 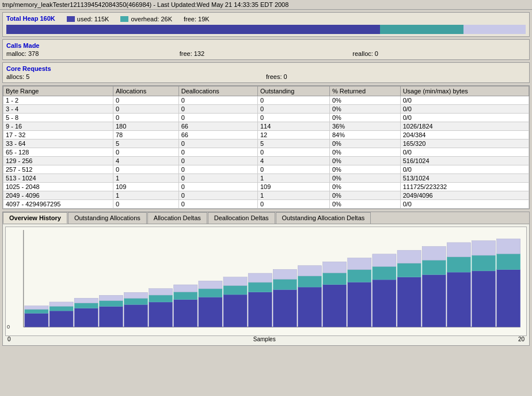 I want to click on table-cell: 4, so click(x=294, y=161).